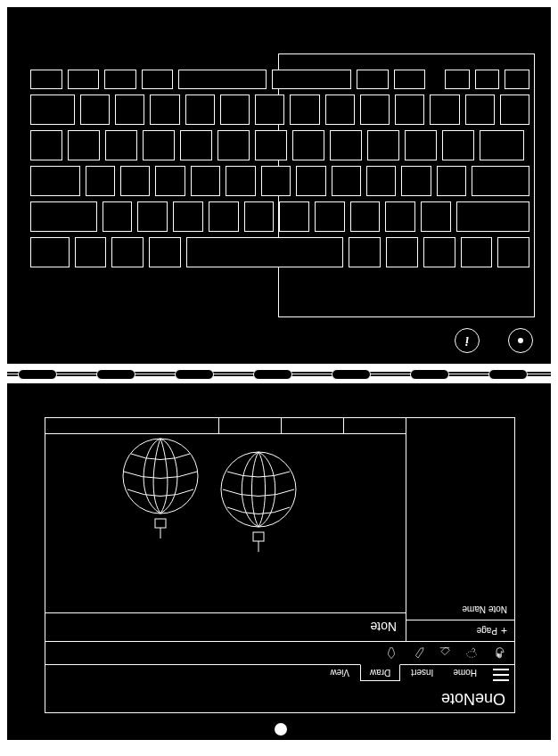 The height and width of the screenshot is (756, 558). Describe the element at coordinates (391, 653) in the screenshot. I see `marker-icon` at that location.